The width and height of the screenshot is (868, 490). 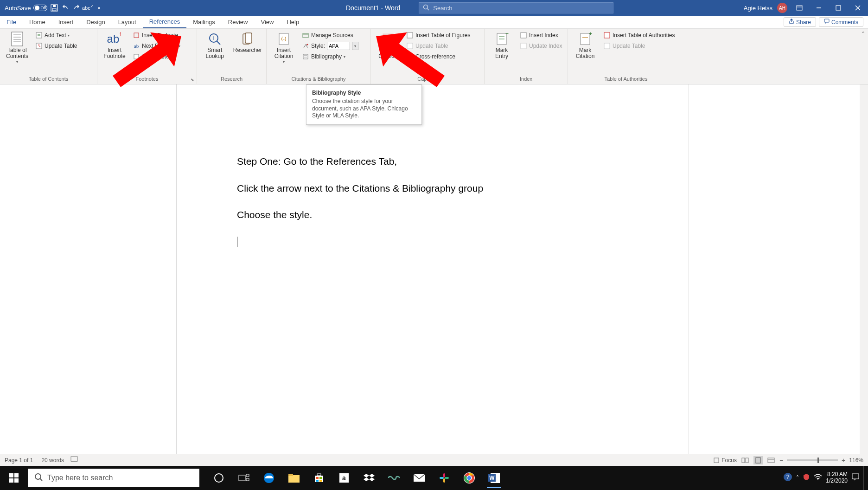 What do you see at coordinates (66, 22) in the screenshot?
I see `tab-insert: Insert` at bounding box center [66, 22].